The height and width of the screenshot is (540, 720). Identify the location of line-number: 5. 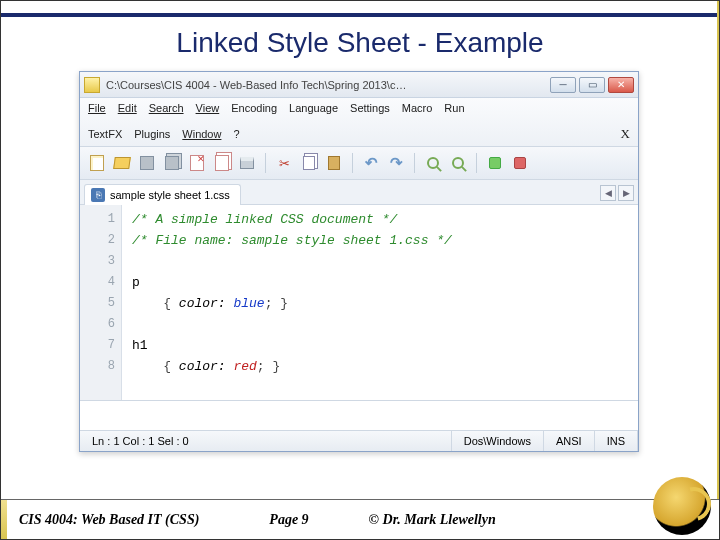
(98, 304).